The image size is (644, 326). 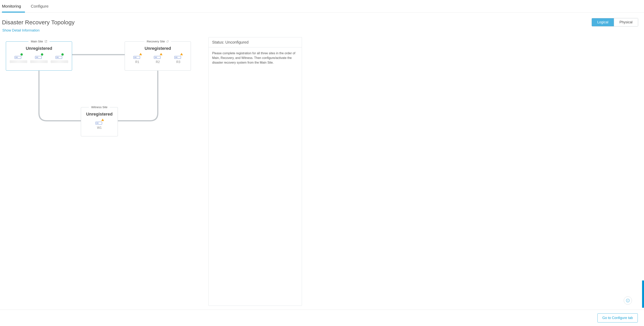 What do you see at coordinates (99, 107) in the screenshot?
I see `witness-site-title: Witness Site` at bounding box center [99, 107].